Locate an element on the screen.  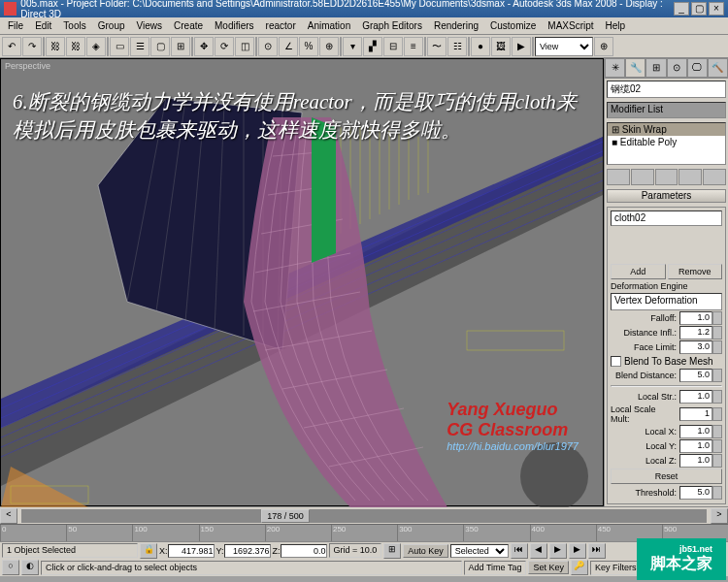
localy-spinner: 1.0 is located at coordinates (696, 446).